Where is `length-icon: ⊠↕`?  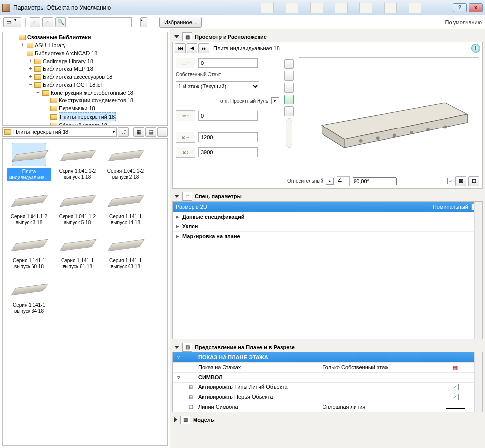 length-icon: ⊠↕ is located at coordinates (186, 152).